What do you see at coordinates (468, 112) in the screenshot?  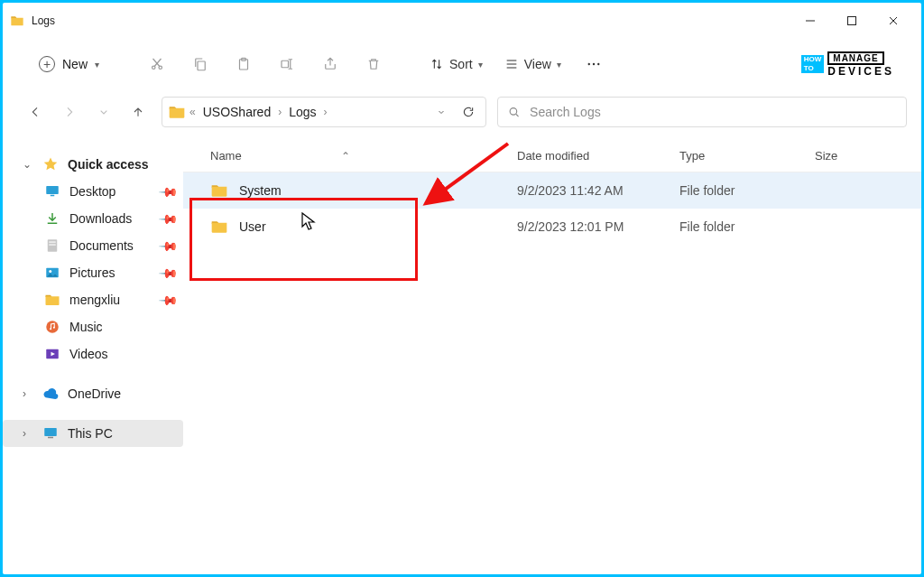 I see `refresh-button` at bounding box center [468, 112].